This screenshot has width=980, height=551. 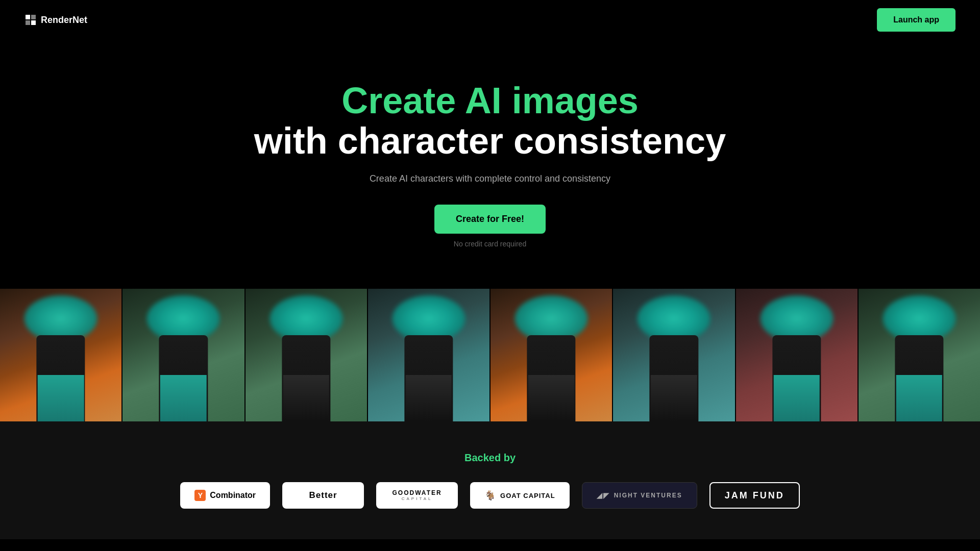 What do you see at coordinates (754, 496) in the screenshot?
I see `jam-label: JAM FUND` at bounding box center [754, 496].